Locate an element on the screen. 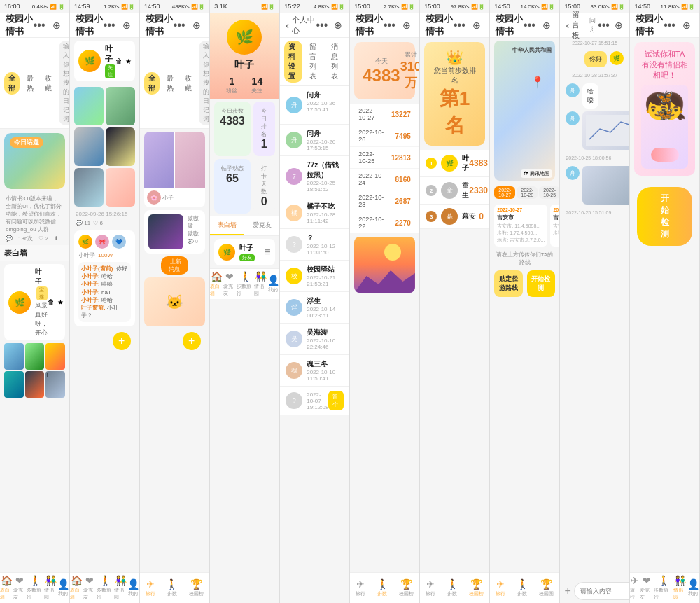  tab5-messages: 消息列表 is located at coordinates (336, 62).